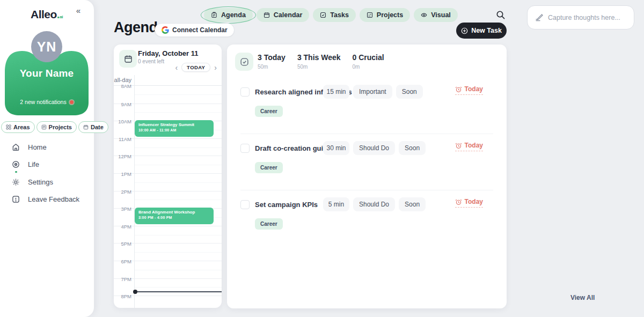  I want to click on task-duration-pill: 5 min, so click(336, 204).